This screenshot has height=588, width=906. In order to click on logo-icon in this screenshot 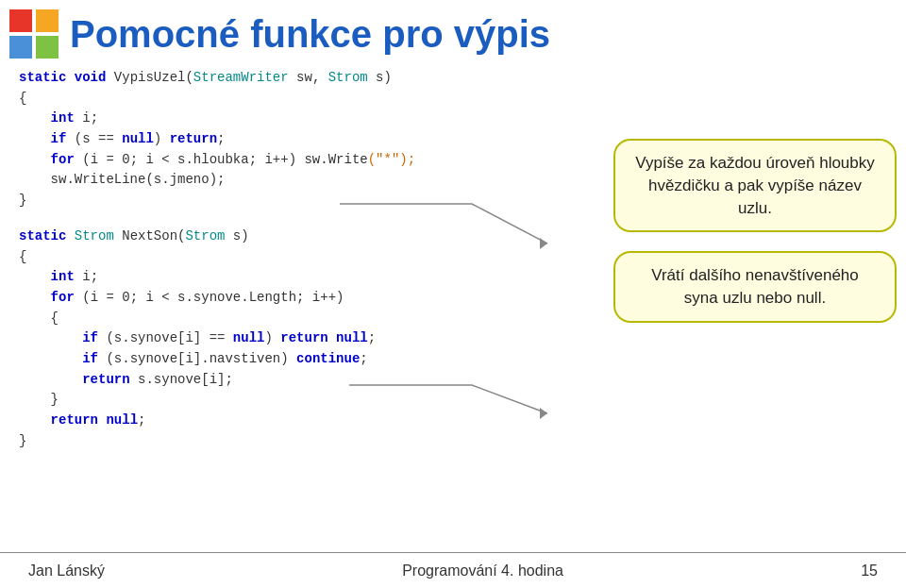, I will do `click(34, 34)`.